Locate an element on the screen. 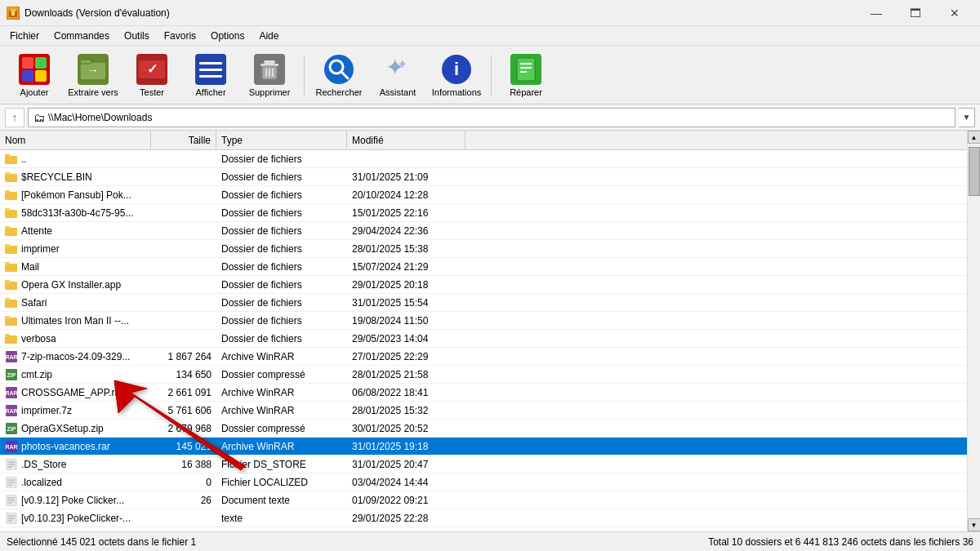 The height and width of the screenshot is (551, 980). svg-text: RAR is located at coordinates (11, 358).